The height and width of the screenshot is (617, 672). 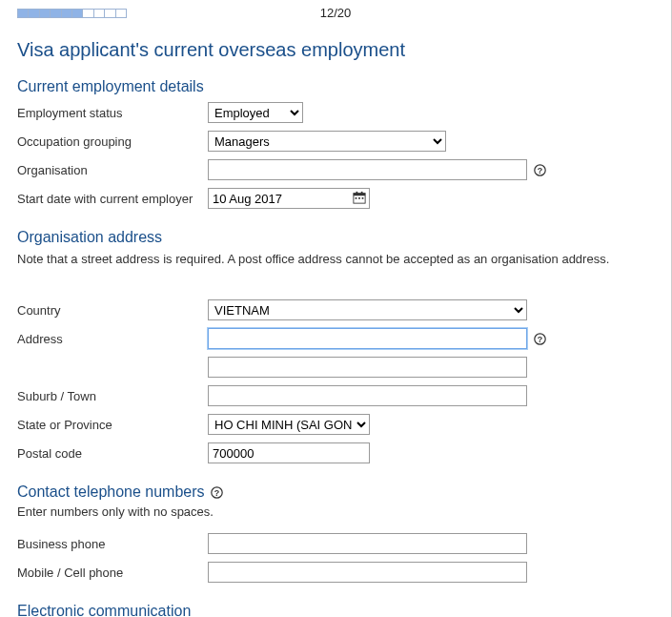 I want to click on section-email-title: Electronic communication, so click(x=336, y=610).